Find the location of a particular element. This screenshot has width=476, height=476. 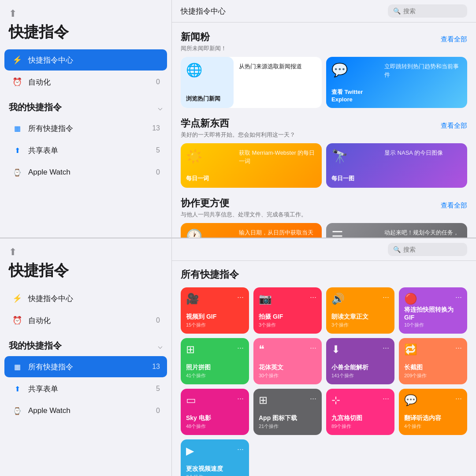

change-video-speed-name: 更改视频速度 is located at coordinates (215, 469).